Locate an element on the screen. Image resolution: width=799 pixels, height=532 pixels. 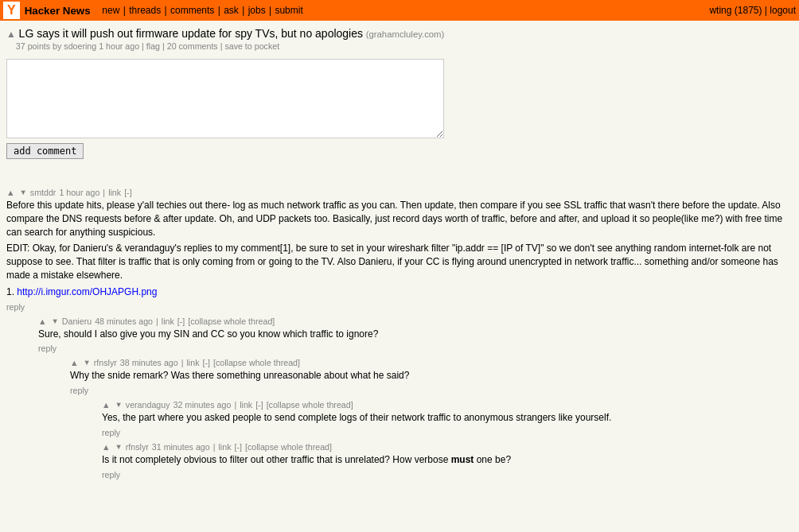
story-author: sdoering is located at coordinates (80, 46).